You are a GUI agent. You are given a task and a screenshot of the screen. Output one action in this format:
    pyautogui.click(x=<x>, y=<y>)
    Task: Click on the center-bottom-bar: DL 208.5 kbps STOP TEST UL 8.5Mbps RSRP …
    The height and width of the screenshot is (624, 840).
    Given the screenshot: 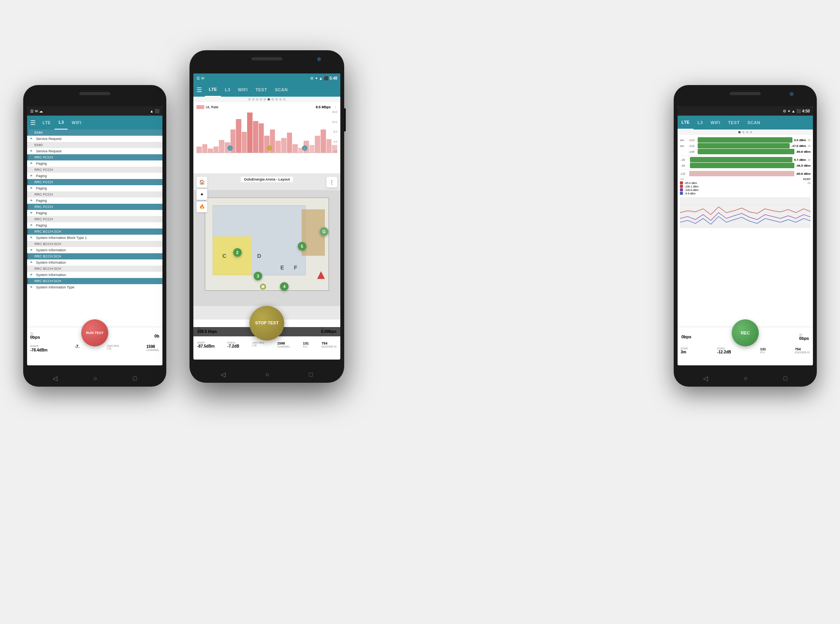 What is the action you would take?
    pyautogui.click(x=267, y=339)
    